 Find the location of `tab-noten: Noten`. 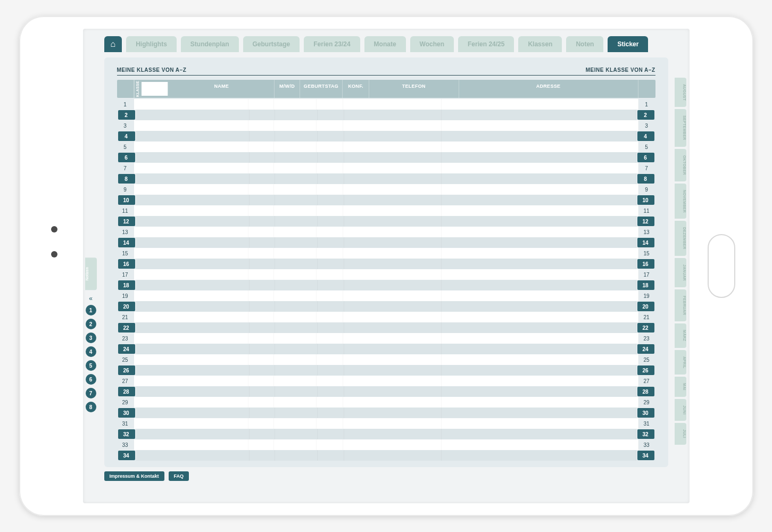

tab-noten: Noten is located at coordinates (585, 44).